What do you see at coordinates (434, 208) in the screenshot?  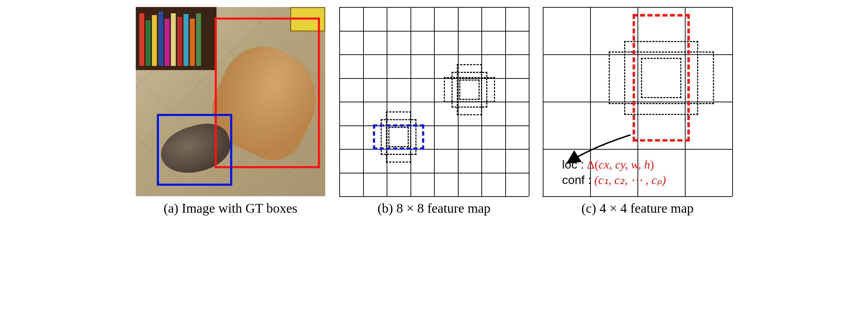 I see `caption-b: (b) 8 × 8 feature map` at bounding box center [434, 208].